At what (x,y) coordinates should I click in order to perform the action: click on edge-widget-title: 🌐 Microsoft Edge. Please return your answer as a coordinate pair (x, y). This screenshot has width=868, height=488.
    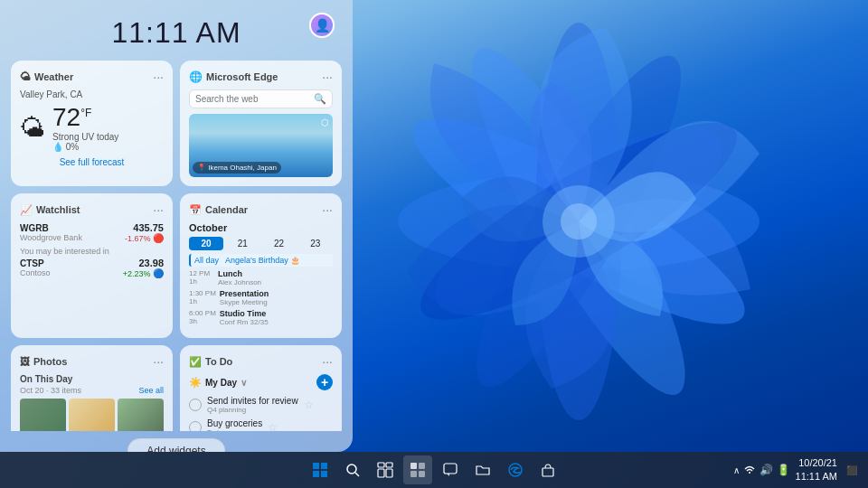
    Looking at the image, I should click on (233, 77).